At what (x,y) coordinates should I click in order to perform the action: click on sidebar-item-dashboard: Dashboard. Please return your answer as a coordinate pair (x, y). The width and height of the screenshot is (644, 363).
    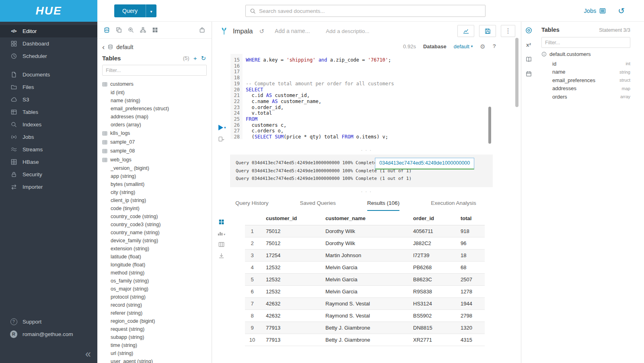
    Looking at the image, I should click on (49, 43).